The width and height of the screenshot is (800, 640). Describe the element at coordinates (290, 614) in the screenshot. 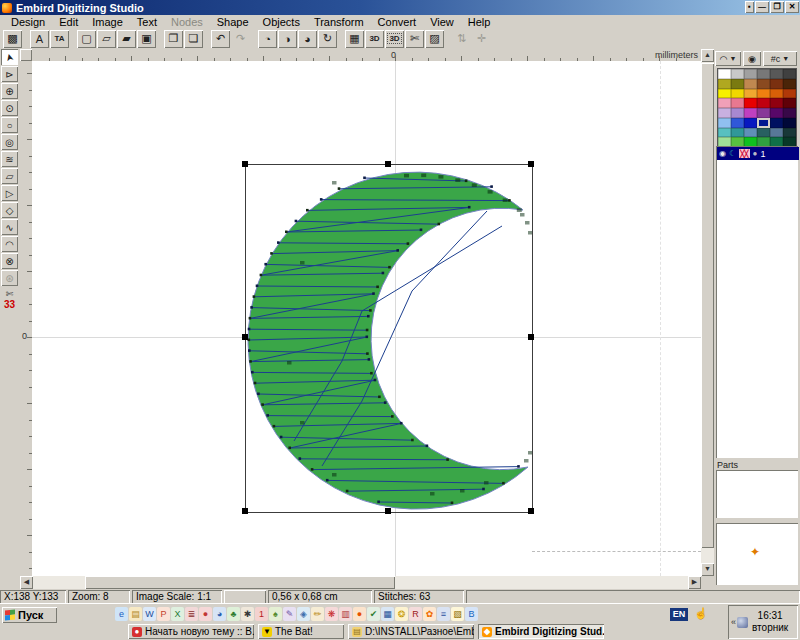

I see `quick-launch-icon-13: ✎` at that location.